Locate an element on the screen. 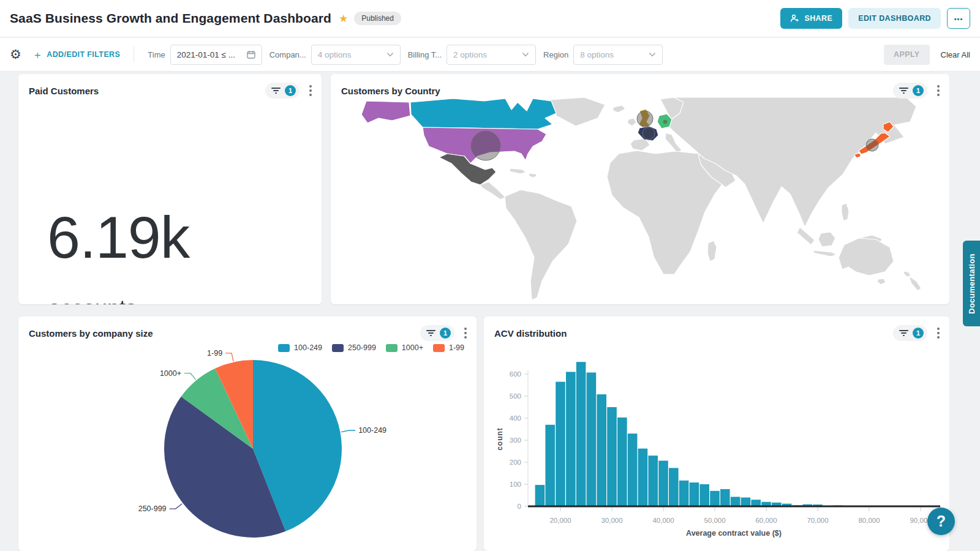  pie-legend: 100-249250-9991000+1-99 is located at coordinates (371, 348).